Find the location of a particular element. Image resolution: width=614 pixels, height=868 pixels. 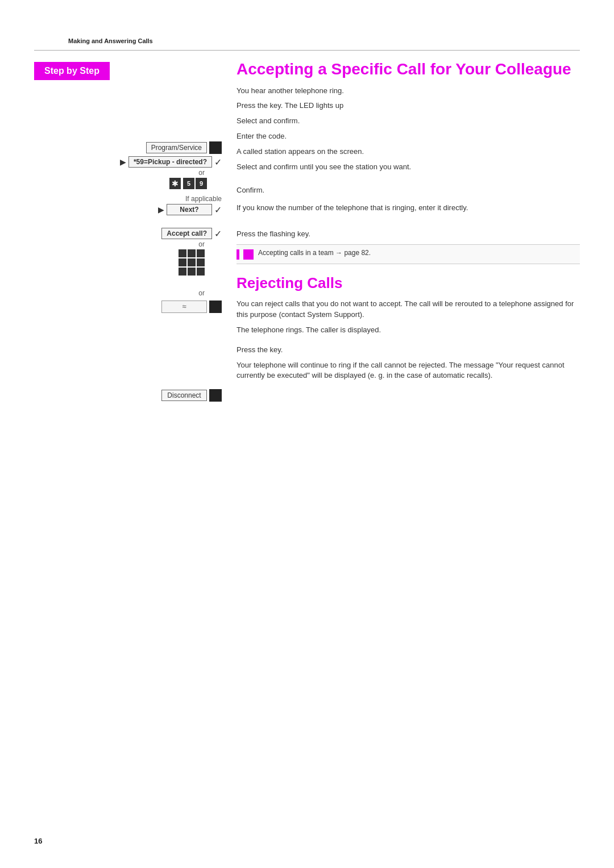

keypad-icon is located at coordinates (192, 262).